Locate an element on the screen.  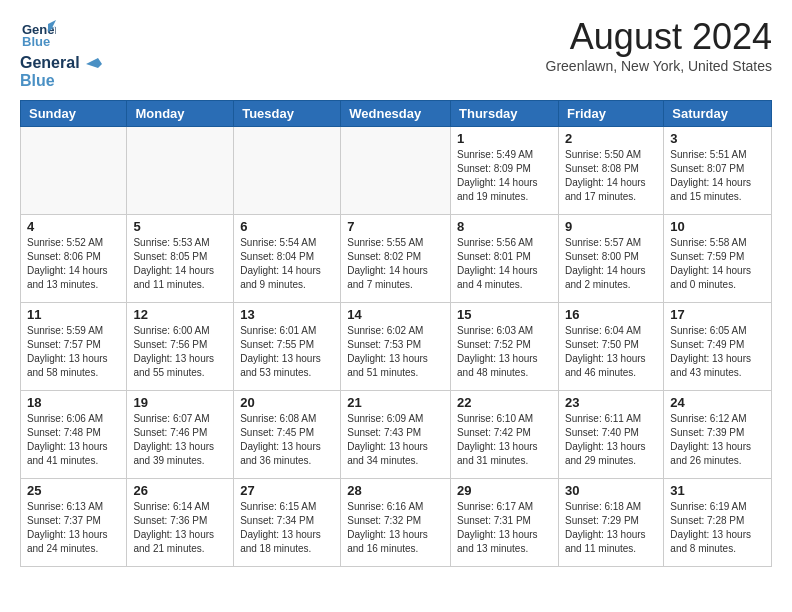
title-block: August 2024 Greenlawn, New York, United … is located at coordinates (659, 45).